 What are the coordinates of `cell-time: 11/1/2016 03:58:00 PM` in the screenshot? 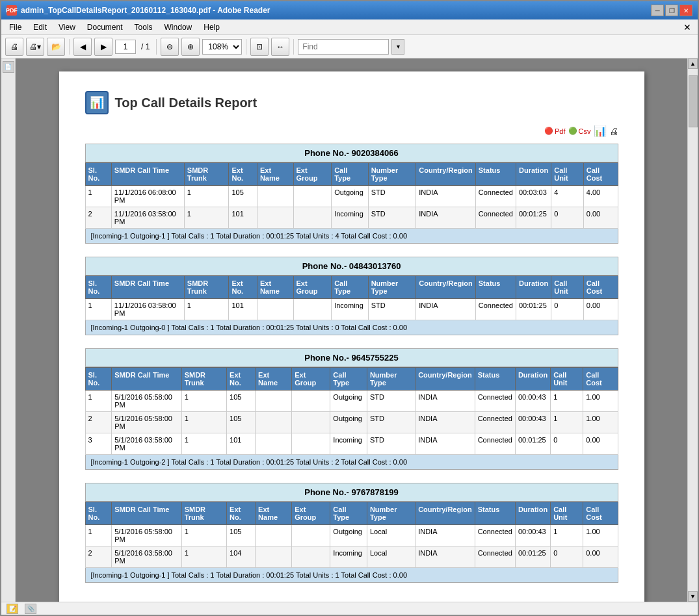 It's located at (148, 309).